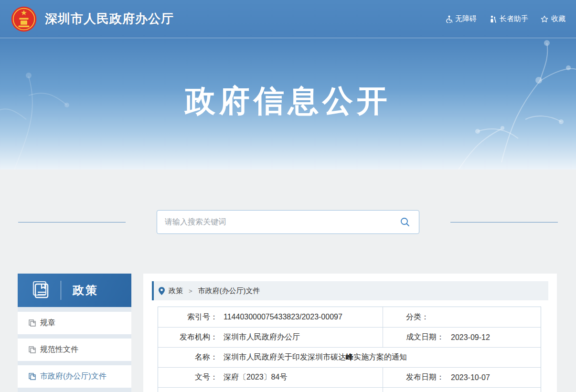  What do you see at coordinates (428, 317) in the screenshot?
I see `category-label: 分类：` at bounding box center [428, 317].